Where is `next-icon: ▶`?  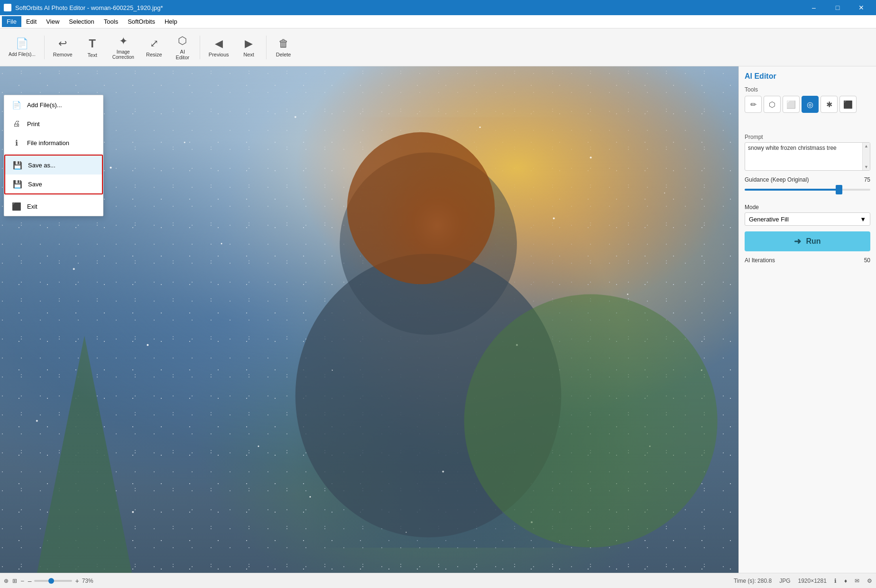
next-icon: ▶ is located at coordinates (249, 44).